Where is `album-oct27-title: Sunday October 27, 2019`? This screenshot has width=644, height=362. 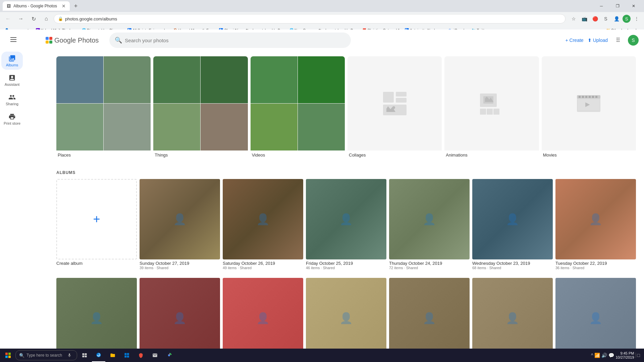 album-oct27-title: Sunday October 27, 2019 is located at coordinates (180, 263).